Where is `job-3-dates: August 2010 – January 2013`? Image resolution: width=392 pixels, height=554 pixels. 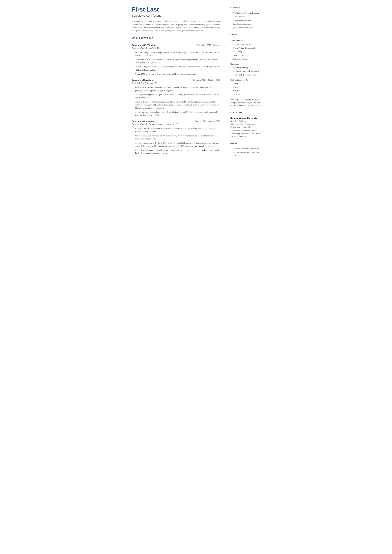
job-3-dates: August 2010 – January 2013 is located at coordinates (208, 121).